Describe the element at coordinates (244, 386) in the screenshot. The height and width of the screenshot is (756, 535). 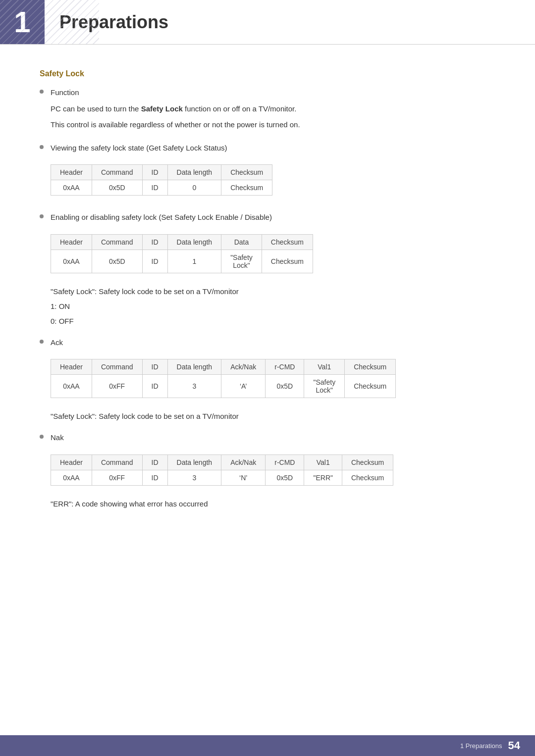
I see `table-cell: ‘A’` at that location.